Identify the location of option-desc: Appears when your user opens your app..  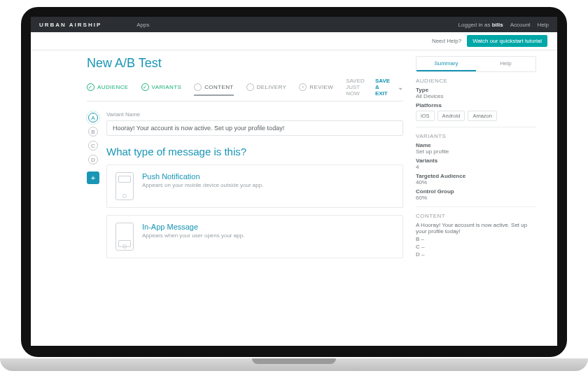
(193, 235).